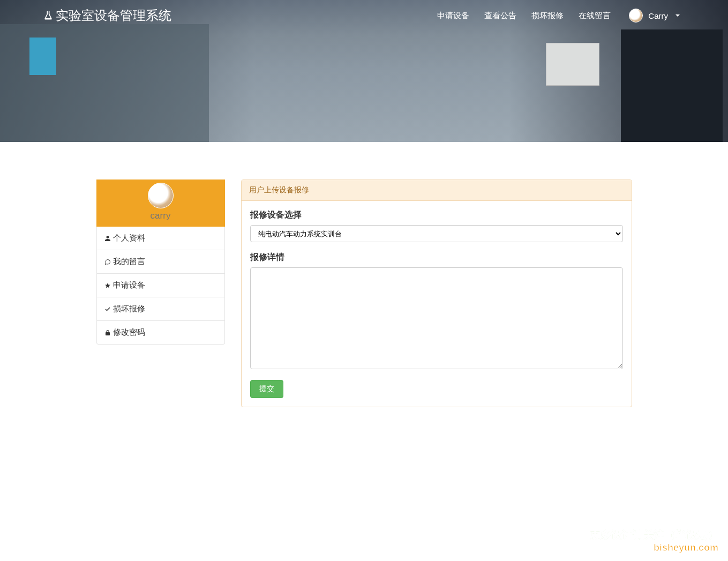 The height and width of the screenshot is (561, 728). What do you see at coordinates (161, 286) in the screenshot?
I see `sidebar-item-apply: 申请设备` at bounding box center [161, 286].